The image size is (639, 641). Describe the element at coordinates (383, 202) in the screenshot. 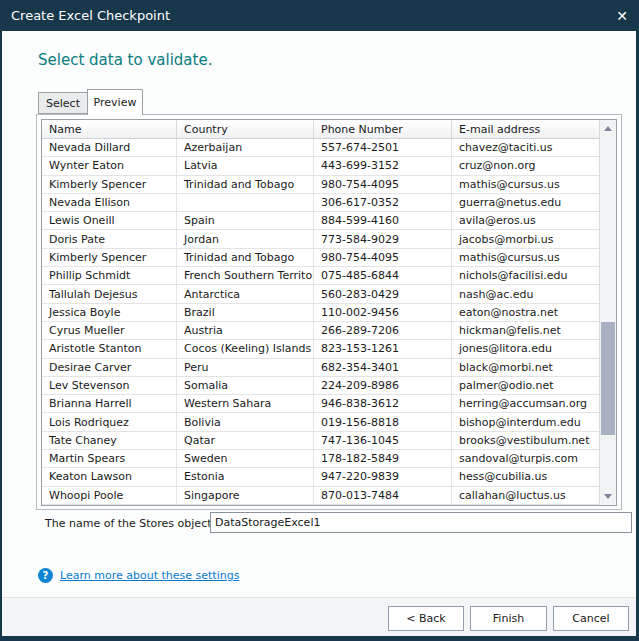

I see `table-cell: 306-617-0352` at that location.